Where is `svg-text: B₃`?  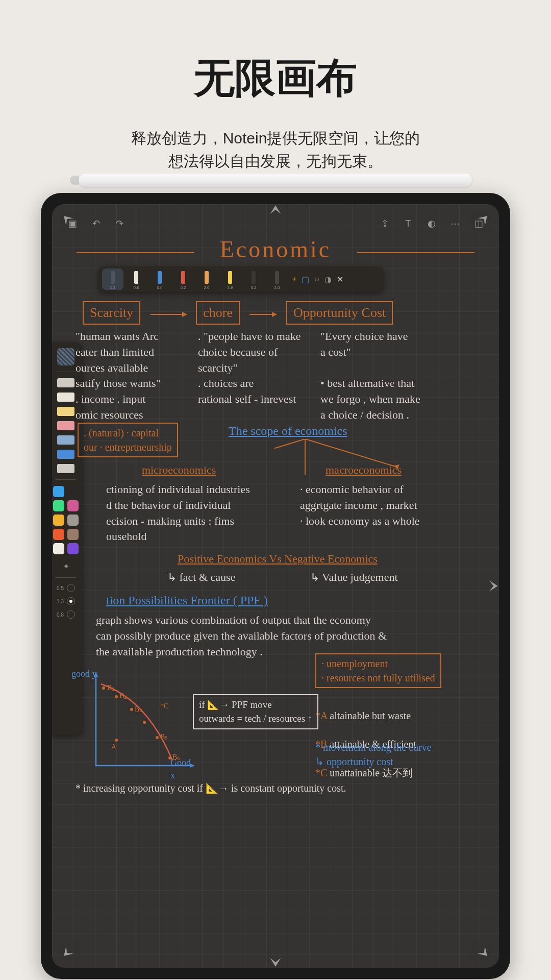
svg-text: B₃ is located at coordinates (139, 709).